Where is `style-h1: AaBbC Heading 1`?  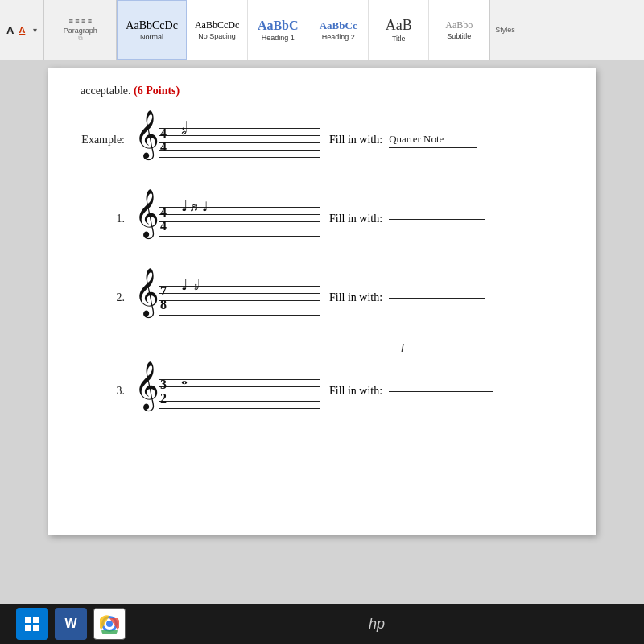
style-h1: AaBbC Heading 1 is located at coordinates (279, 30).